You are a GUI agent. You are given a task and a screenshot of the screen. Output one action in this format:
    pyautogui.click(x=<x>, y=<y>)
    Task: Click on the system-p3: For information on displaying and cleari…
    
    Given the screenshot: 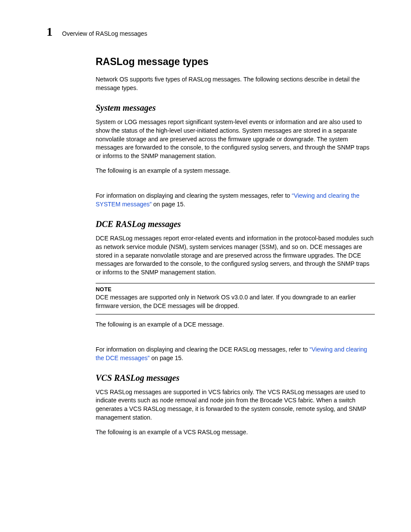 What is the action you would take?
    pyautogui.click(x=235, y=200)
    